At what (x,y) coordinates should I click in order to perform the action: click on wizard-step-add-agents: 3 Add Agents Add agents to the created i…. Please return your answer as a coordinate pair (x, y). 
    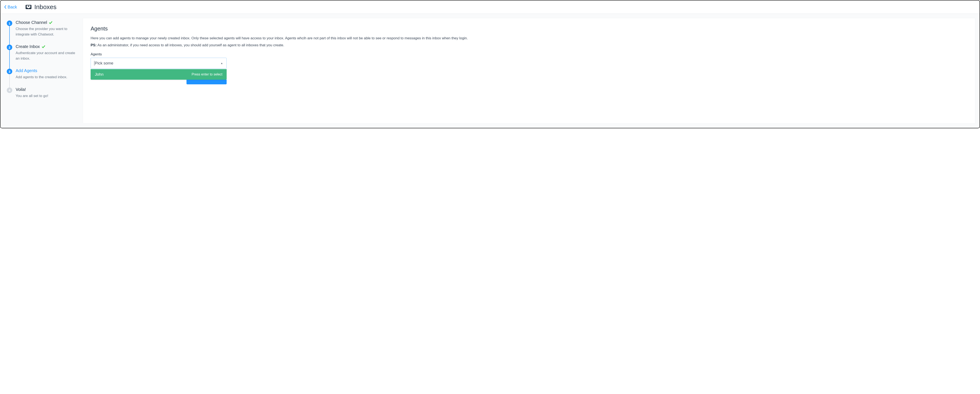
    Looking at the image, I should click on (42, 78).